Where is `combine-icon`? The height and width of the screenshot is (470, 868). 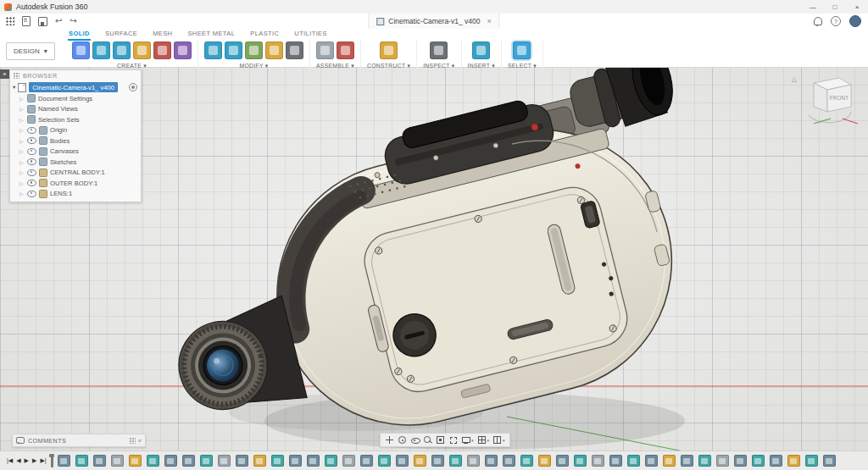 combine-icon is located at coordinates (275, 51).